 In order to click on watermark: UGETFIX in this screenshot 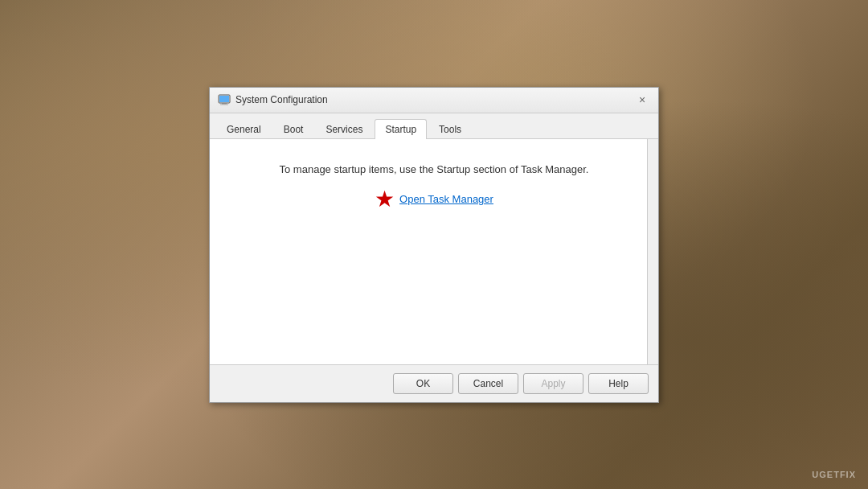, I will do `click(834, 475)`.